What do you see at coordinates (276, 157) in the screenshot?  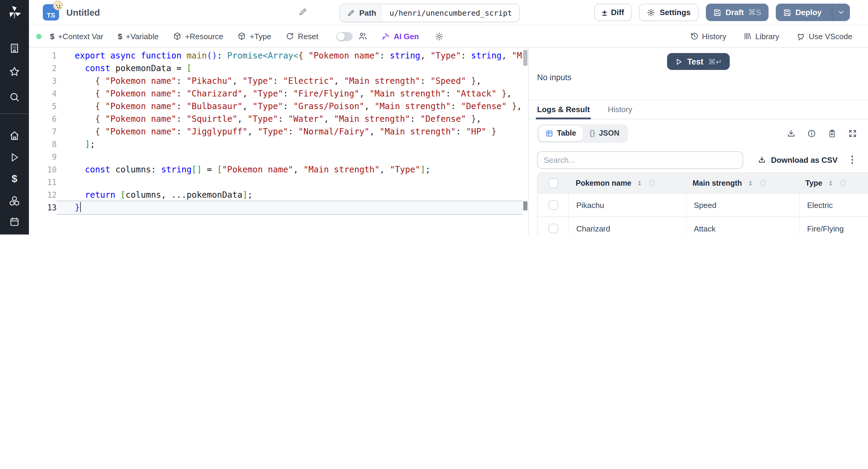 I see `code-line: 9` at bounding box center [276, 157].